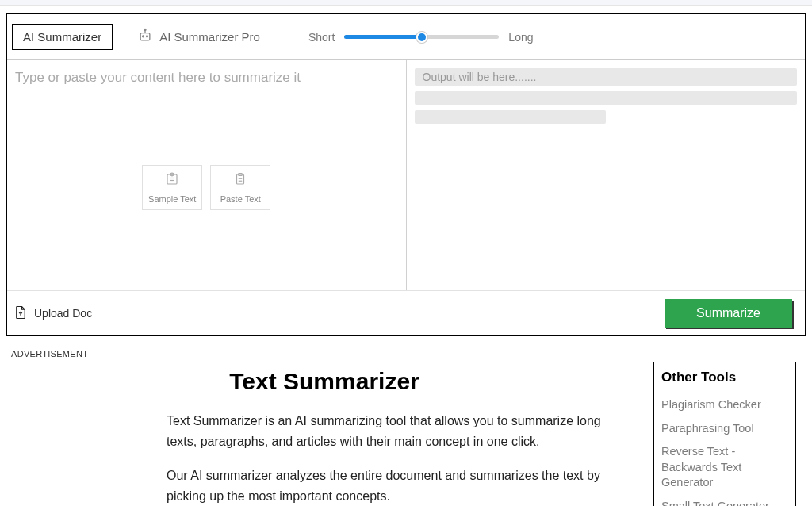  Describe the element at coordinates (145, 36) in the screenshot. I see `robot-icon` at that location.